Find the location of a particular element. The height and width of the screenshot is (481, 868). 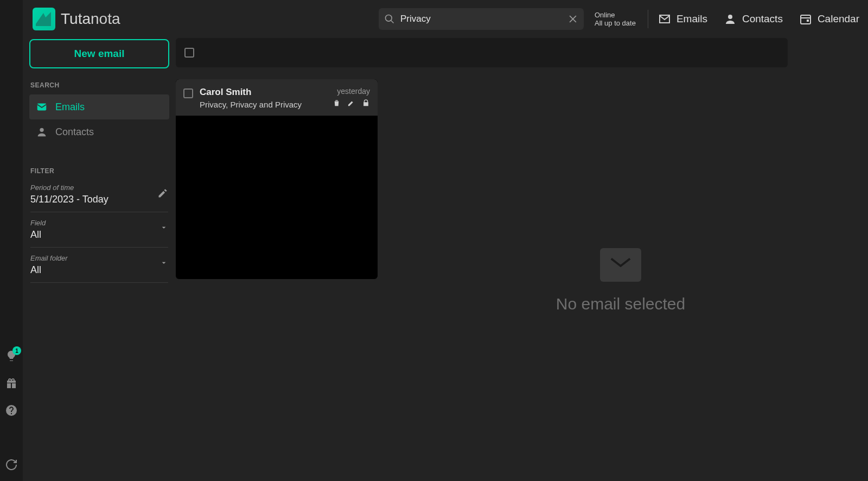

filter-field-dropdown is located at coordinates (164, 229).